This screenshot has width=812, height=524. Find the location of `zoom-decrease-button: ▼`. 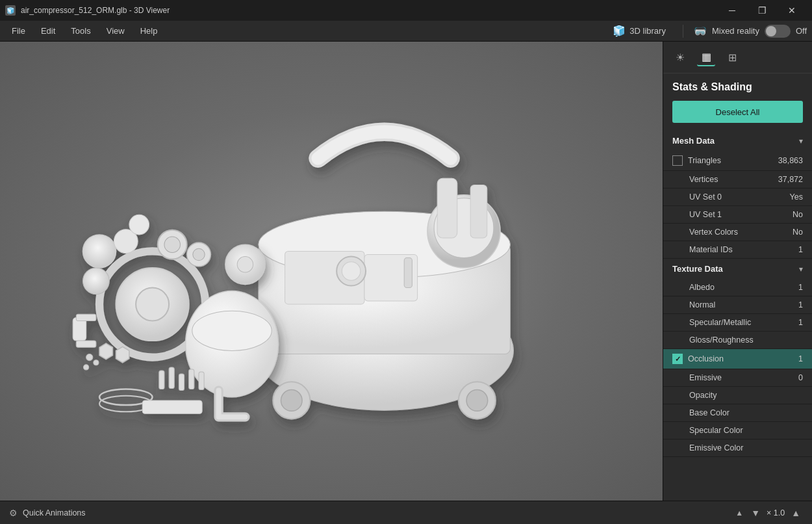

zoom-decrease-button: ▼ is located at coordinates (755, 513).